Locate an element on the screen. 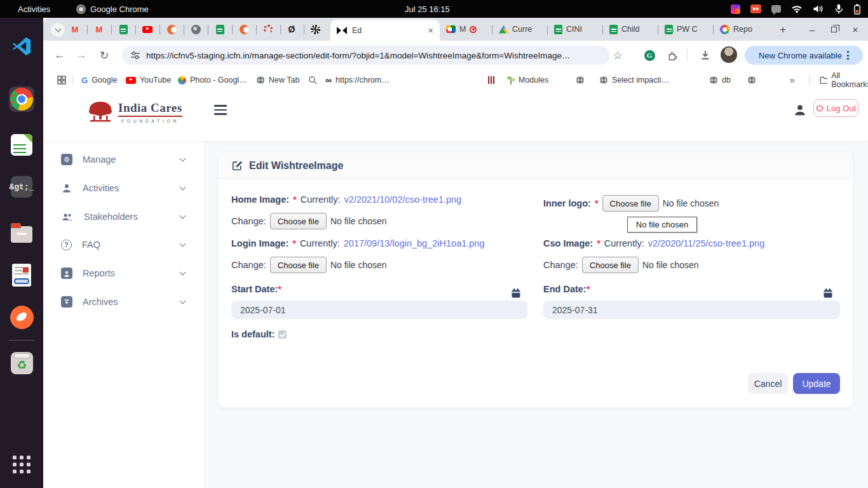 The width and height of the screenshot is (868, 488). login-image-current-link: 2017/09/13/login_bg_2iH1oa1.png is located at coordinates (414, 243).